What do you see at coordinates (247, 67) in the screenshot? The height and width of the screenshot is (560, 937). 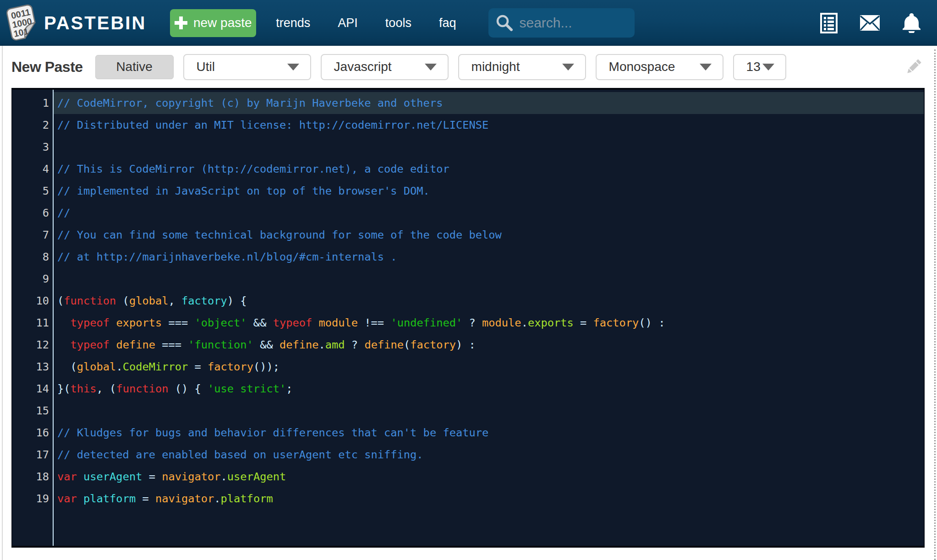 I see `category-select: Util` at bounding box center [247, 67].